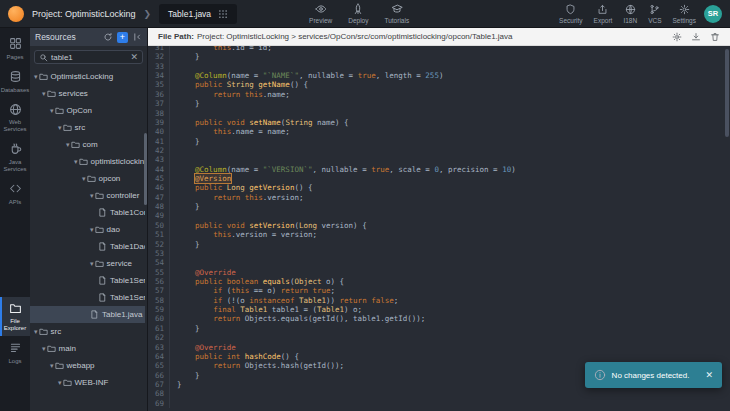  Describe the element at coordinates (16, 190) in the screenshot. I see `apis-icon` at that location.